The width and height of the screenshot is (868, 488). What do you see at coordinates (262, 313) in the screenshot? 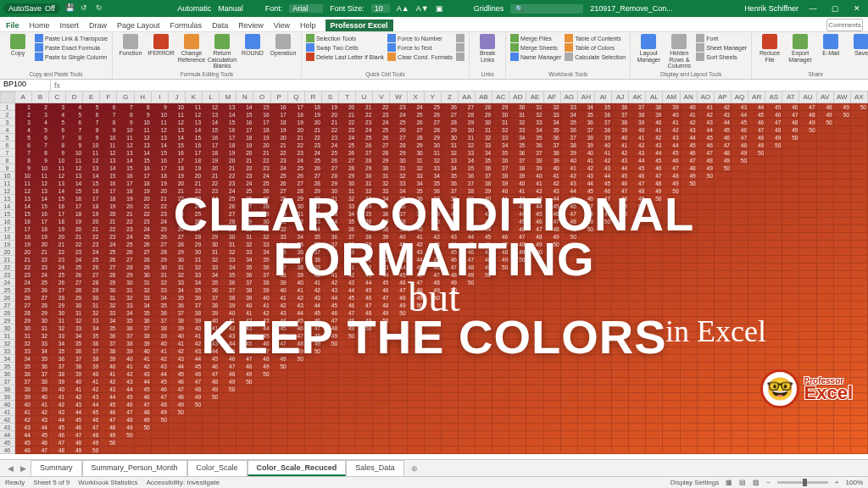
I see `cell: 42` at bounding box center [262, 313].